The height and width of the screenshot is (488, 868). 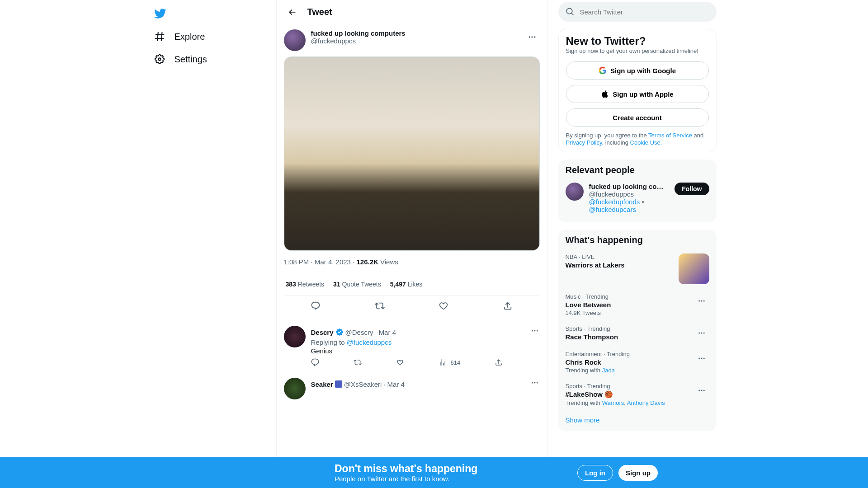 I want to click on trend-item: Sports · Trending #LakeShow 🏀 Trending w…, so click(x=637, y=394).